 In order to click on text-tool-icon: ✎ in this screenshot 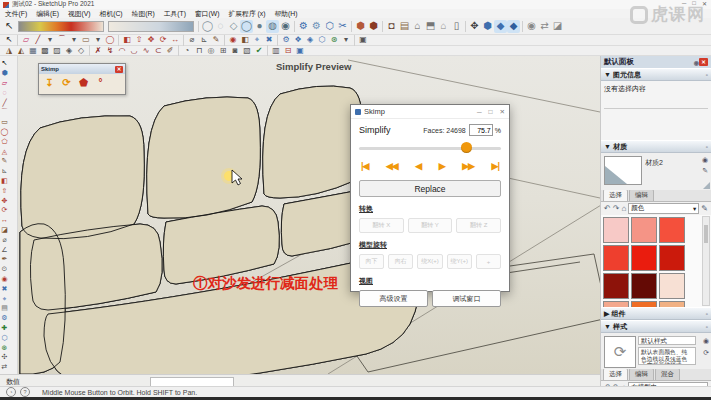, I will do `click(216, 40)`.